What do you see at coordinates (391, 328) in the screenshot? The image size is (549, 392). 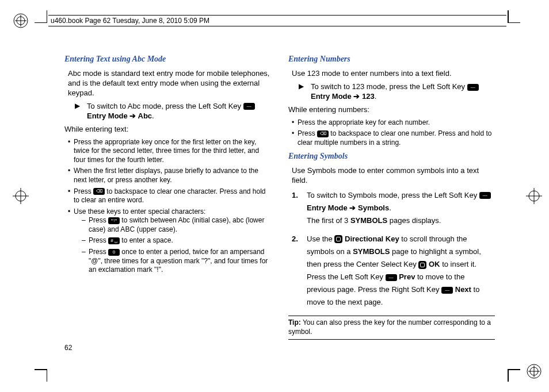 I see `tip-box: Tip: You can also press the key for the …` at bounding box center [391, 328].